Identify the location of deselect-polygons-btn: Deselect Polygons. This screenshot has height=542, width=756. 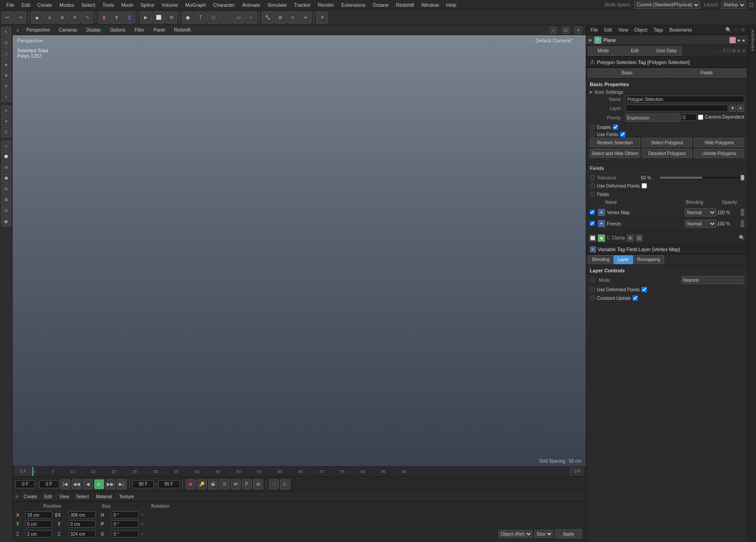
(667, 153).